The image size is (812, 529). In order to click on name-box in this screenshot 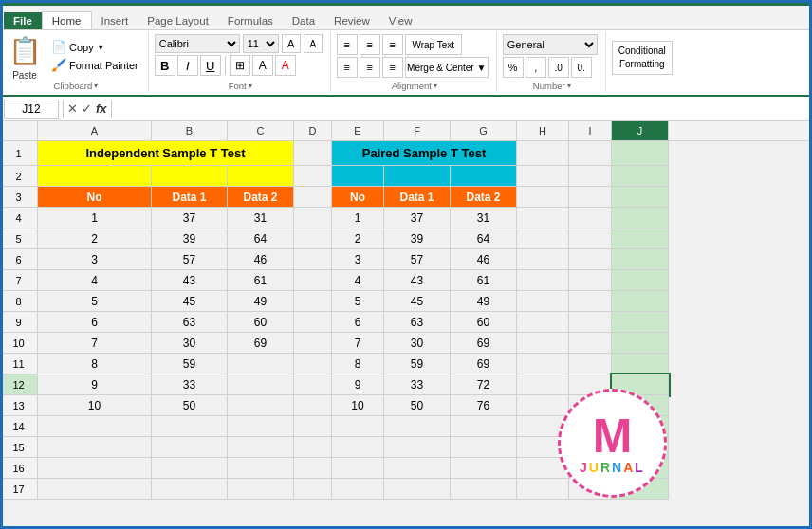, I will do `click(31, 109)`.